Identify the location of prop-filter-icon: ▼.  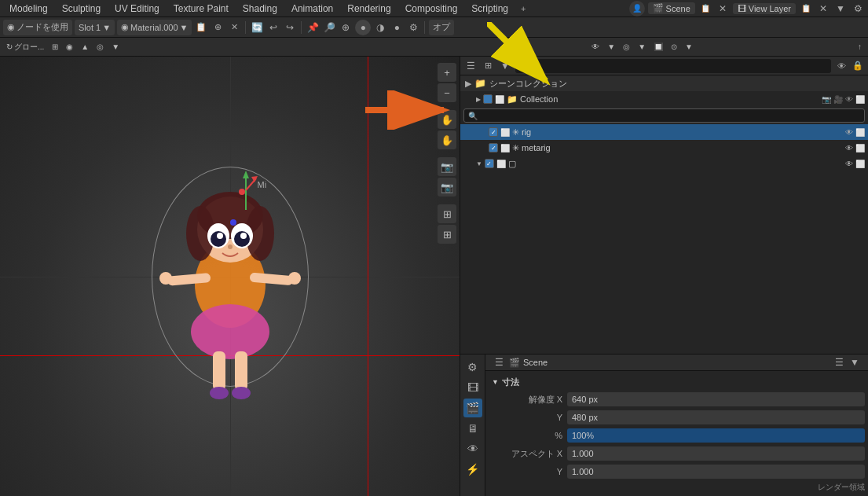
(855, 362).